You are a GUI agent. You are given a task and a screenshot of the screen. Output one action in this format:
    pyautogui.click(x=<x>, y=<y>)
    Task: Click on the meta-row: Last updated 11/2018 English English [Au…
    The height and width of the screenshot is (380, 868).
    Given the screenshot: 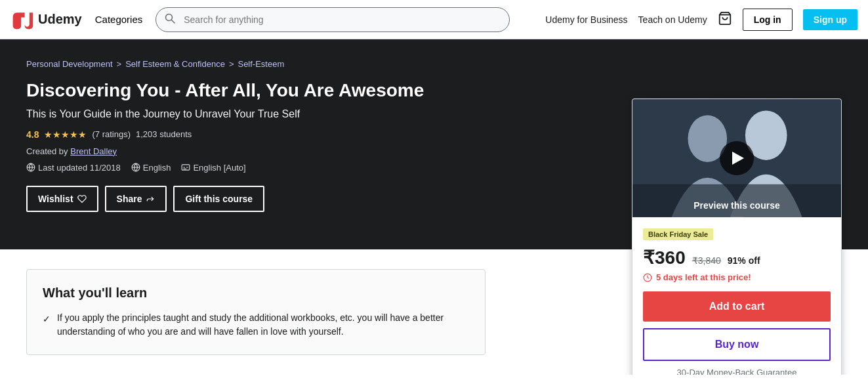 What is the action you would take?
    pyautogui.click(x=256, y=168)
    